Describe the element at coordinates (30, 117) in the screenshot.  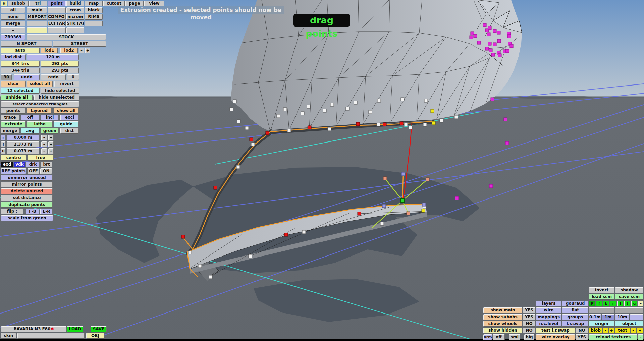
I see `btn-trace-off: off` at that location.